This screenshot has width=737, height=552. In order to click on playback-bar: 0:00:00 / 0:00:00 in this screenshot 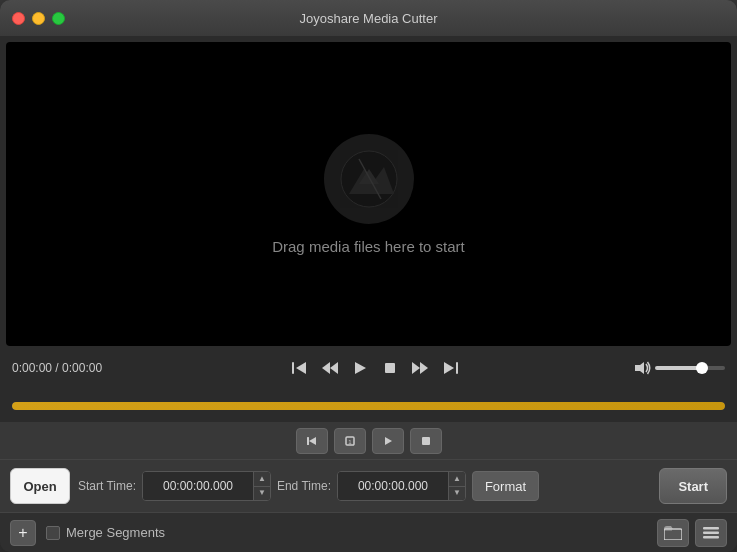, I will do `click(368, 368)`.